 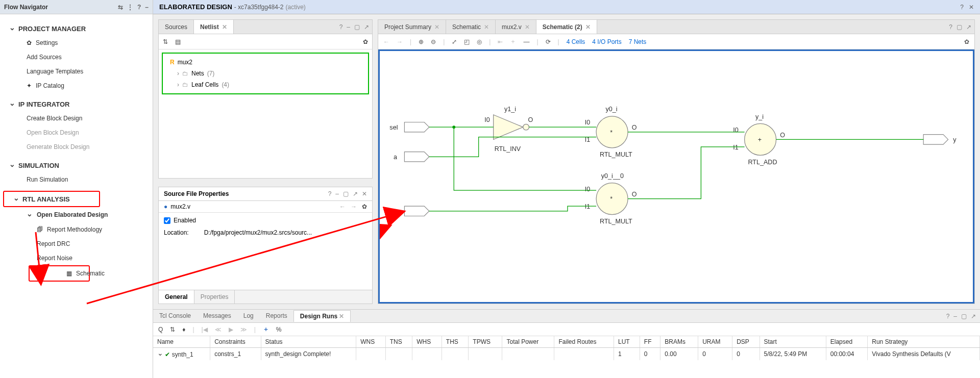 What do you see at coordinates (364, 194) in the screenshot?
I see `panel-close-icon: ✕` at bounding box center [364, 194].